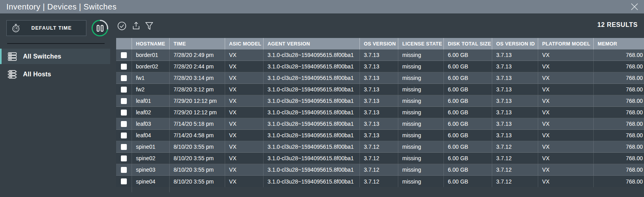  What do you see at coordinates (380, 101) in the screenshot?
I see `table-row: leaf017/29/20 12:12 pmVX3.1.0-cl3u28~159…` at bounding box center [380, 101].